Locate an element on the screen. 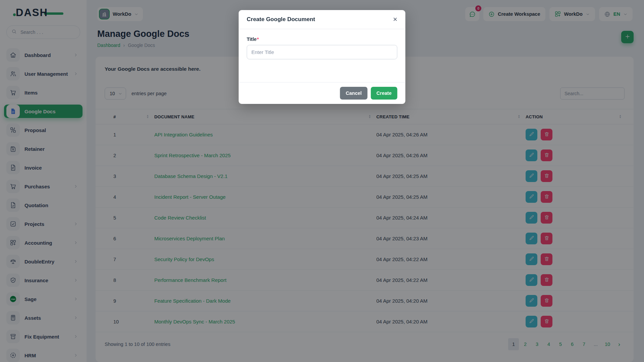 This screenshot has width=644, height=362. close-icon: × is located at coordinates (395, 19).